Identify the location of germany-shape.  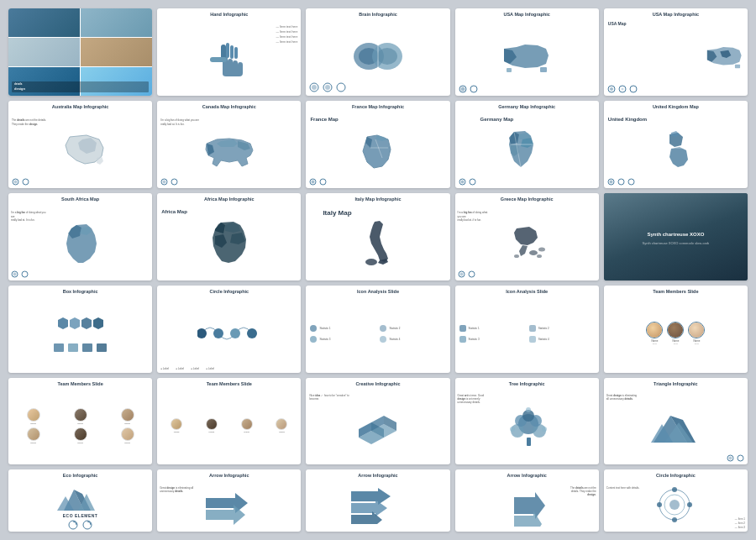
(521, 149).